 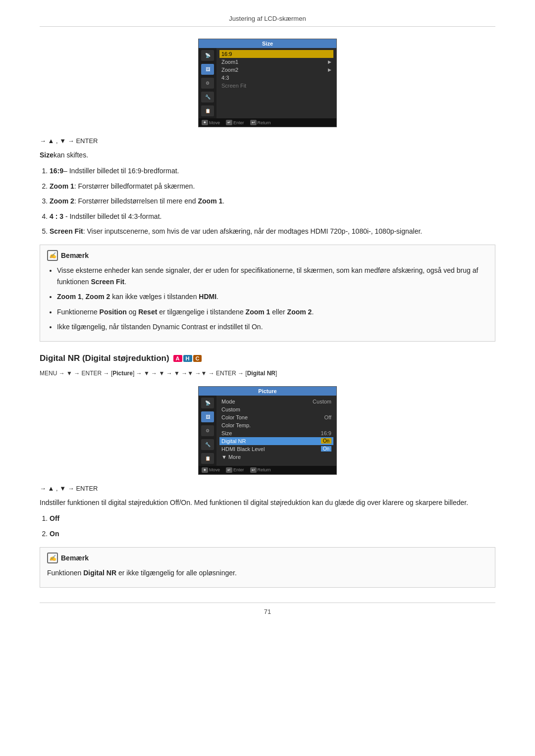 I want to click on osd2-icon-5: 📋, so click(x=208, y=458).